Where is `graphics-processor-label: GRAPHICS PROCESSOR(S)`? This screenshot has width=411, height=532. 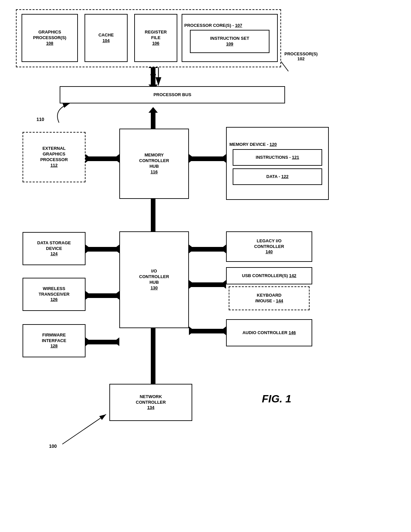 graphics-processor-label: GRAPHICS PROCESSOR(S) is located at coordinates (50, 35).